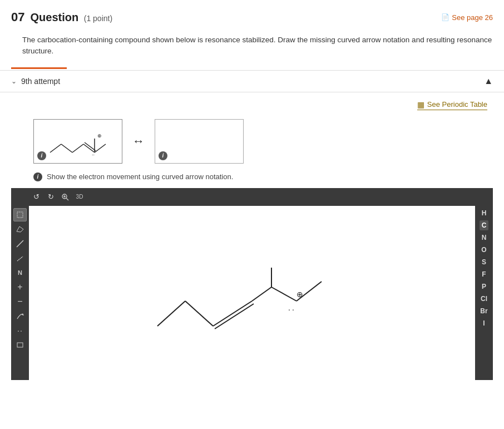 Image resolution: width=504 pixels, height=429 pixels. I want to click on wedge-tool, so click(20, 258).